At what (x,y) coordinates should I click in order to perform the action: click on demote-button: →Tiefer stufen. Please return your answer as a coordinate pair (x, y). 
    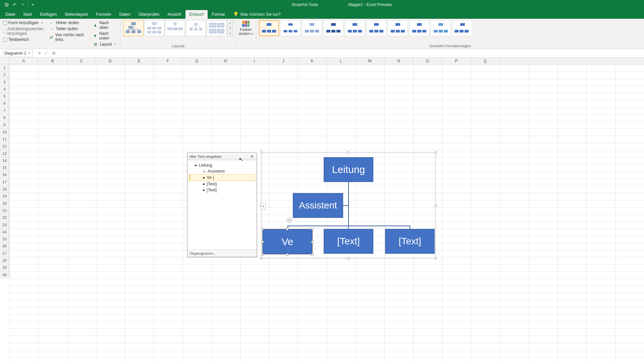
    Looking at the image, I should click on (68, 29).